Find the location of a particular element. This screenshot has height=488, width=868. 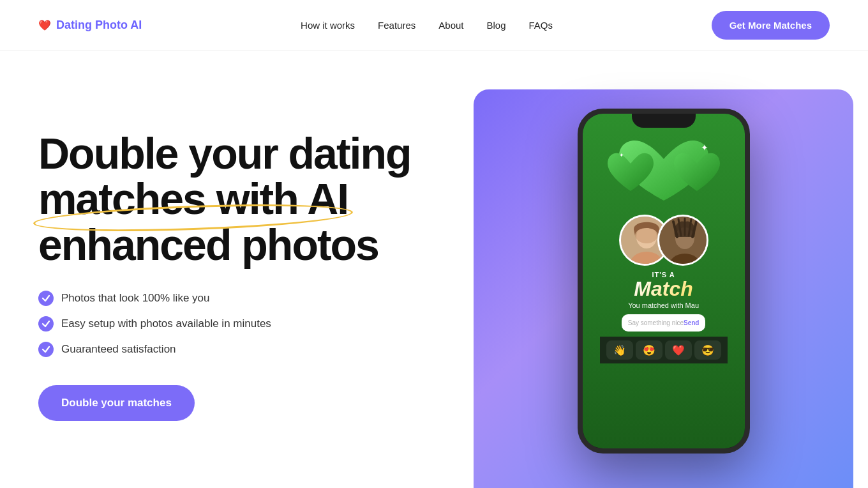

hero-title-line3: enhanced photos is located at coordinates (208, 245).